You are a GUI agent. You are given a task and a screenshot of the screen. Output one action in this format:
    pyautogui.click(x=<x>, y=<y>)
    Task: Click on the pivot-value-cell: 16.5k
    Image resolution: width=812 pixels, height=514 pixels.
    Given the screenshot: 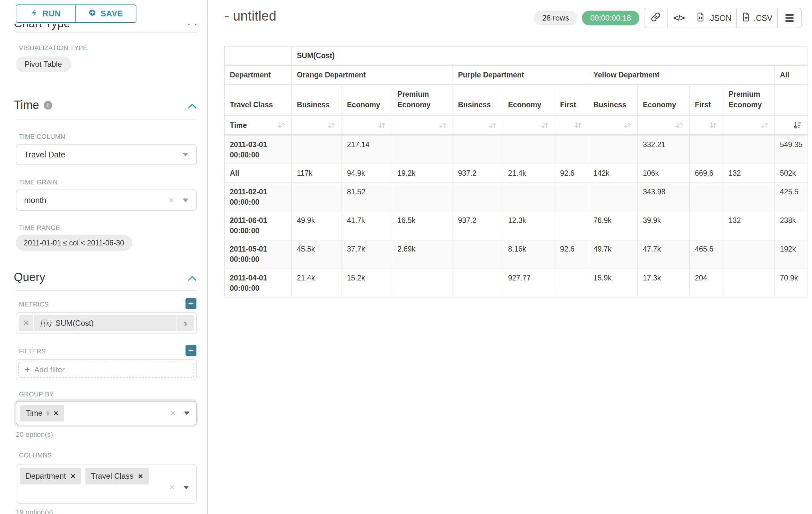 What is the action you would take?
    pyautogui.click(x=423, y=225)
    